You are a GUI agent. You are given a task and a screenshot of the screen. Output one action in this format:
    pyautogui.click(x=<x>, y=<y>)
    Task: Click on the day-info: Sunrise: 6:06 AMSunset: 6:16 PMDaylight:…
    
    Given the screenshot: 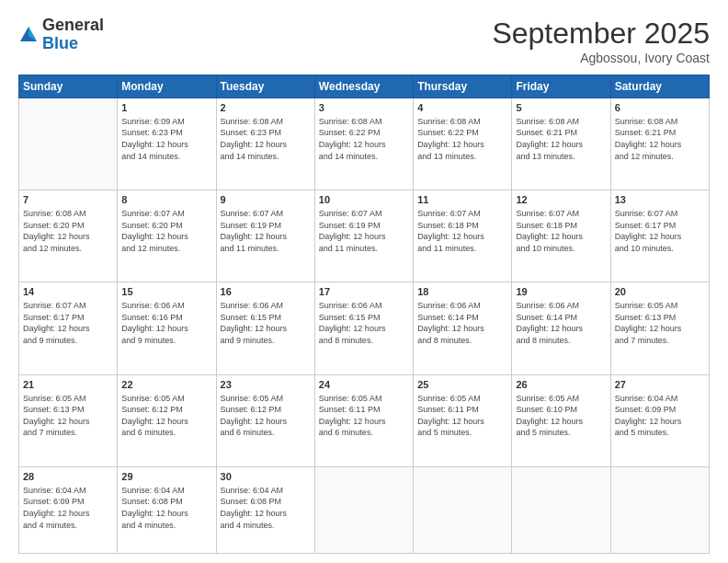 What is the action you would take?
    pyautogui.click(x=166, y=323)
    